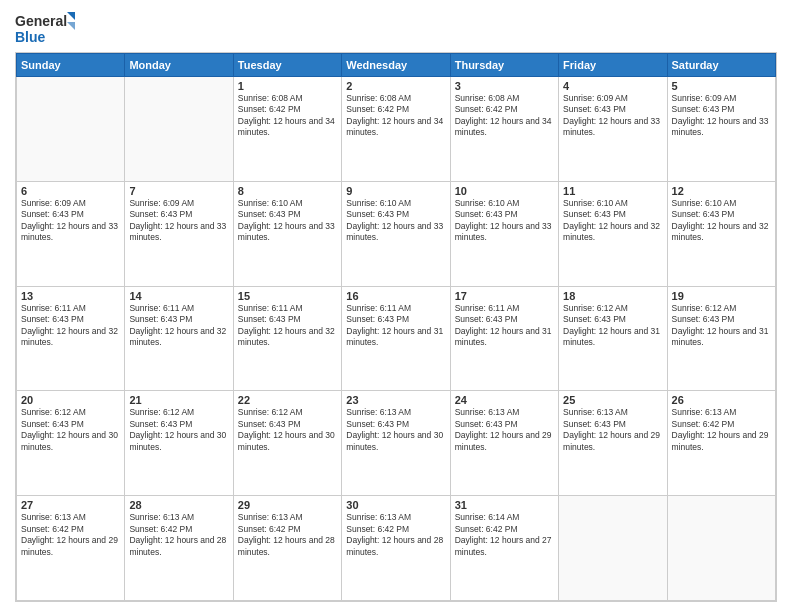 The width and height of the screenshot is (792, 612). Describe the element at coordinates (30, 37) in the screenshot. I see `svg-text: Blue` at that location.